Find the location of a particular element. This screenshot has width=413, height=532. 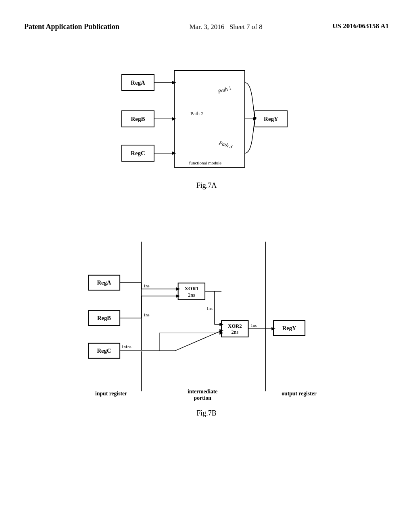

sheet-info: Sheet 7 of 8 is located at coordinates (246, 27).